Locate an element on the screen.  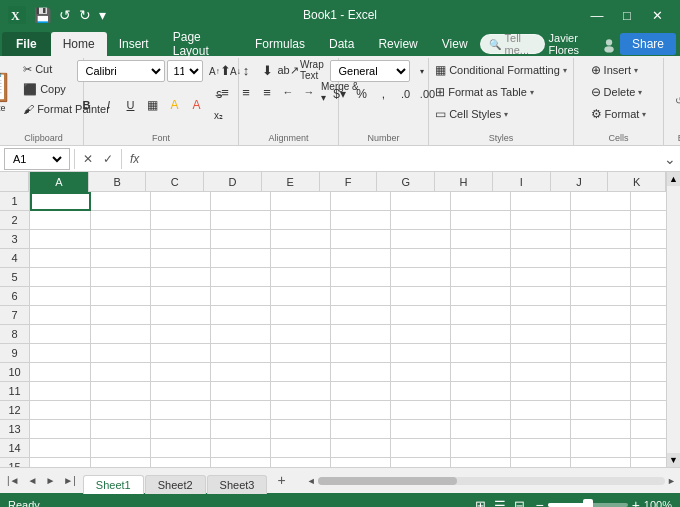
cell-I14 is located at coordinates (541, 448).